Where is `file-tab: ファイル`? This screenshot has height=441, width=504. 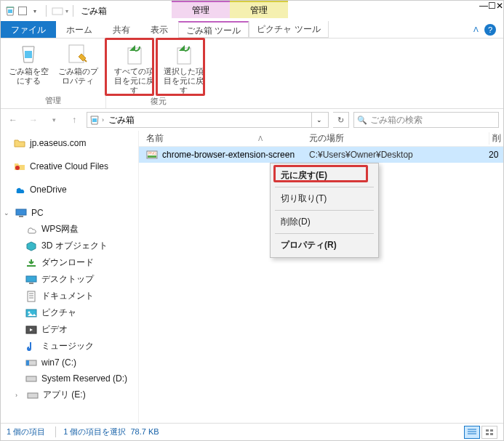 file-tab: ファイル is located at coordinates (28, 29).